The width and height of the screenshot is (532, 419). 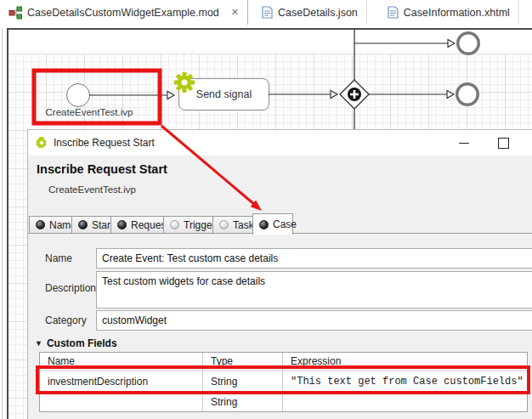 What do you see at coordinates (189, 224) in the screenshot?
I see `dialog-tab-trigger: Trigger` at bounding box center [189, 224].